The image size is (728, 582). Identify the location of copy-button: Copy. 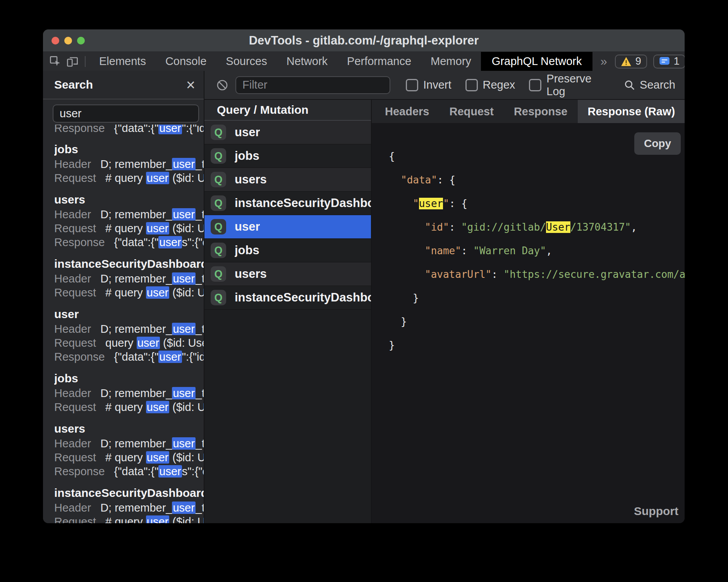
(658, 144).